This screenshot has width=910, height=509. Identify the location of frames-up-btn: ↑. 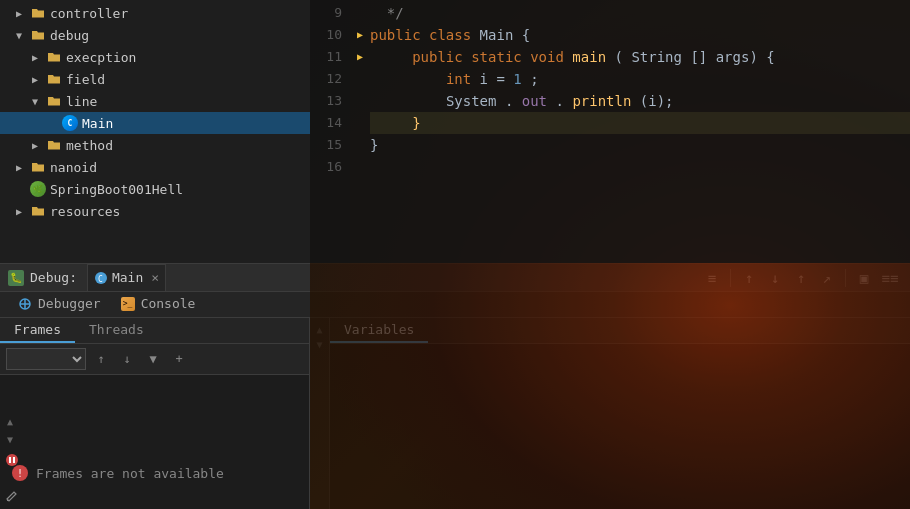
(101, 359).